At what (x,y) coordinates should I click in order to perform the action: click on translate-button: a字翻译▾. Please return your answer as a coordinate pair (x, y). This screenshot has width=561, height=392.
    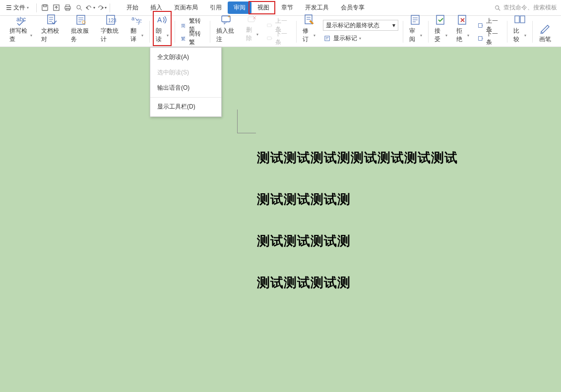
    Looking at the image, I should click on (137, 29).